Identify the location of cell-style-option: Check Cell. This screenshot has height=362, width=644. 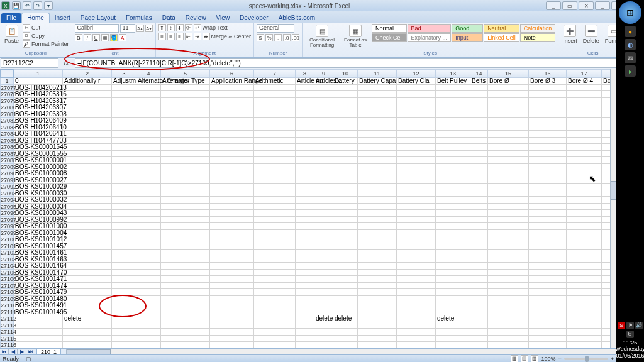
(389, 38).